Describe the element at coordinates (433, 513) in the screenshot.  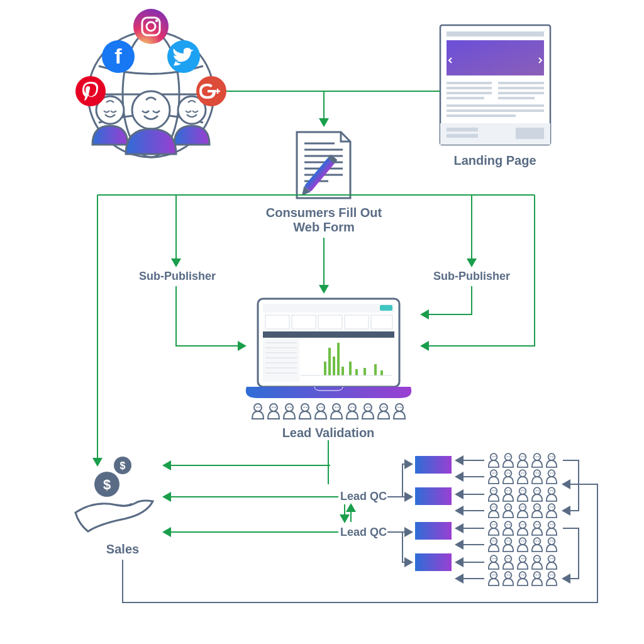
I see `qc-consumer-groups` at that location.